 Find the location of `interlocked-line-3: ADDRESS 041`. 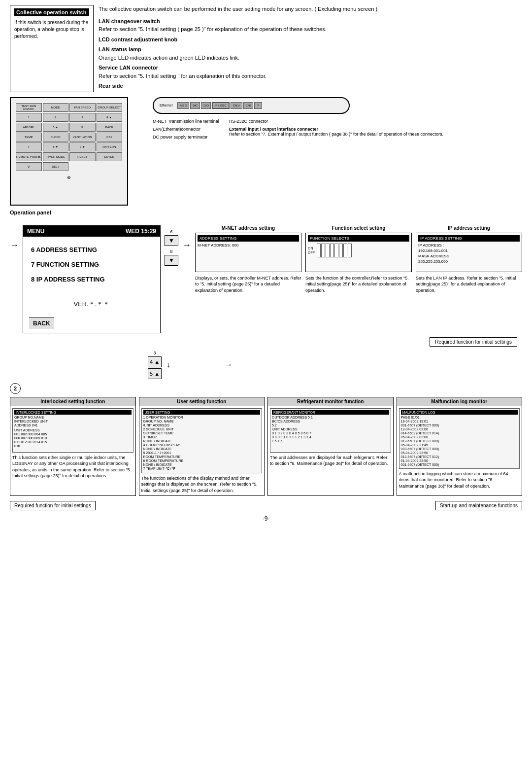

interlocked-line-3: ADDRESS 041 is located at coordinates (73, 425).